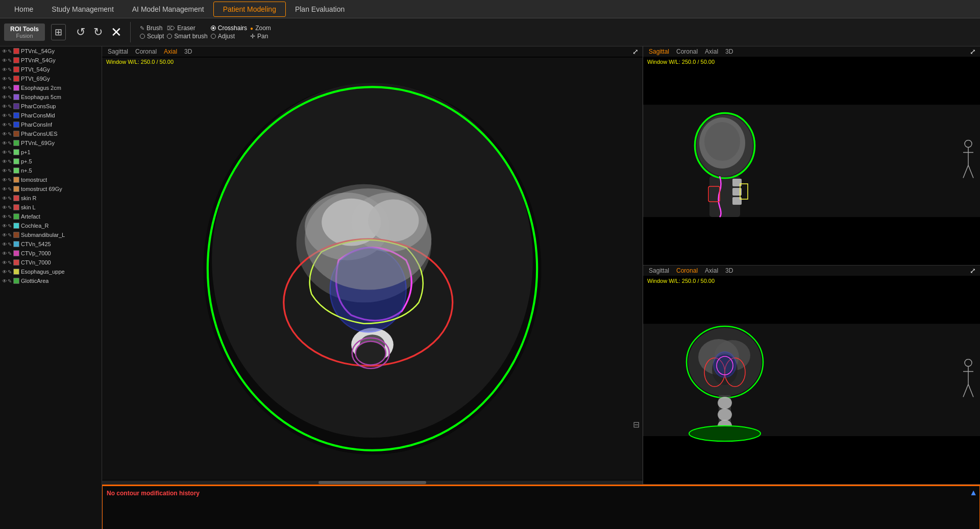 The width and height of the screenshot is (980, 529). What do you see at coordinates (320, 9) in the screenshot?
I see `nav-plan-evaluation: Plan Evaluation` at bounding box center [320, 9].